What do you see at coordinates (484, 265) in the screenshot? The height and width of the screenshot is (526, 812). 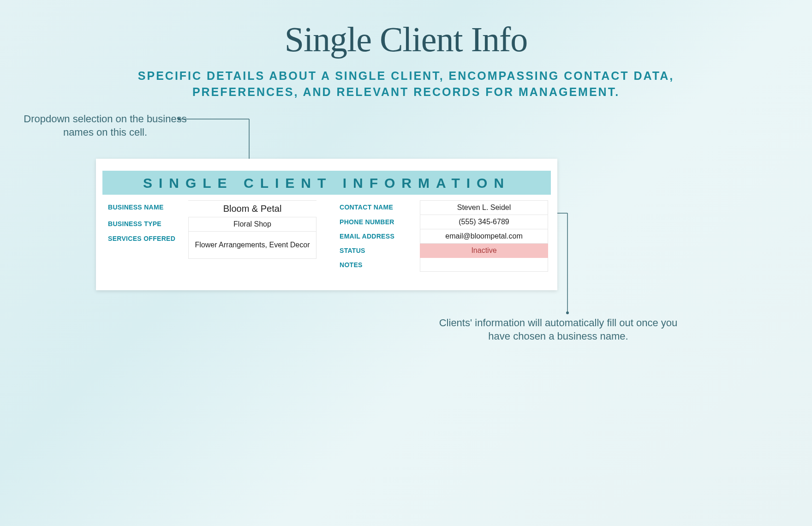 I see `value-notes` at bounding box center [484, 265].